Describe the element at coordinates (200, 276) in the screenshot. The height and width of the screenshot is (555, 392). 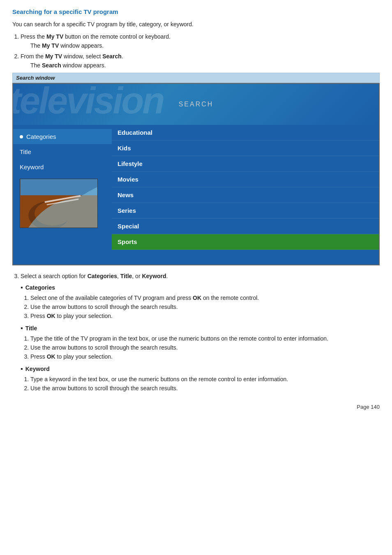
I see `step3-list: Select a search option for Categories, T…` at that location.